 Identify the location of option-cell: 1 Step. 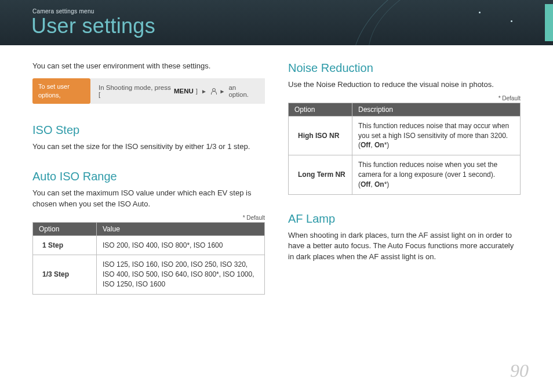
(65, 245).